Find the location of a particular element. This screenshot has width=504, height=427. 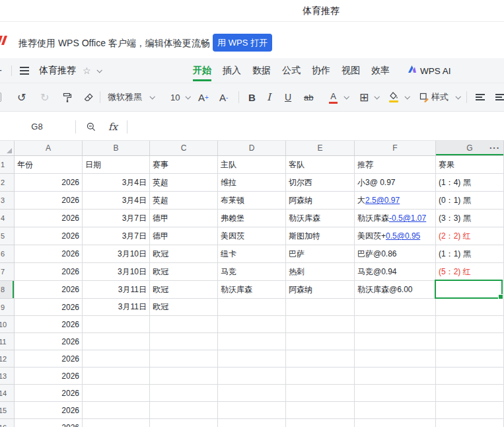

font-size-chevron-icon is located at coordinates (188, 97).